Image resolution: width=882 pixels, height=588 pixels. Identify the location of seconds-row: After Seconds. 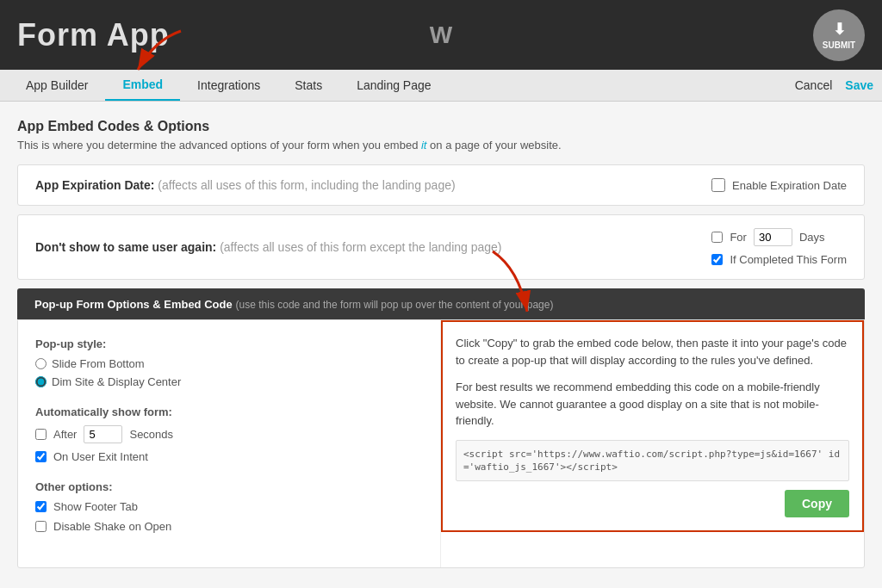
(229, 434).